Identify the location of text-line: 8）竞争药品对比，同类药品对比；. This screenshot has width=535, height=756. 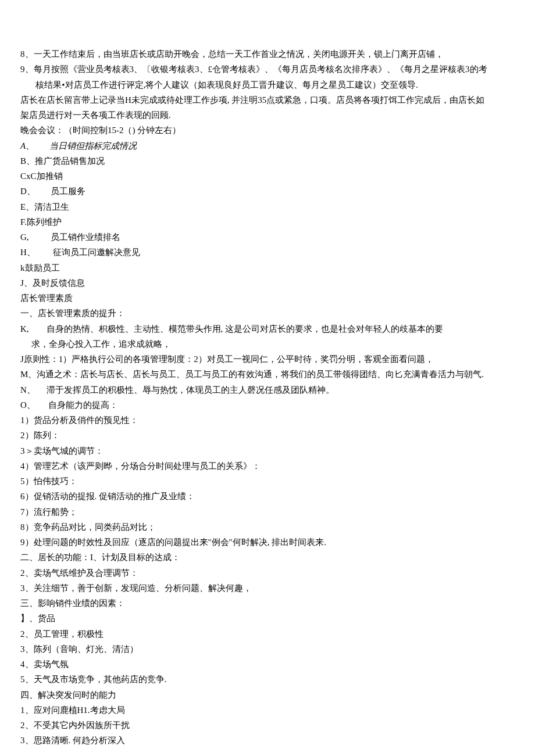
(268, 527).